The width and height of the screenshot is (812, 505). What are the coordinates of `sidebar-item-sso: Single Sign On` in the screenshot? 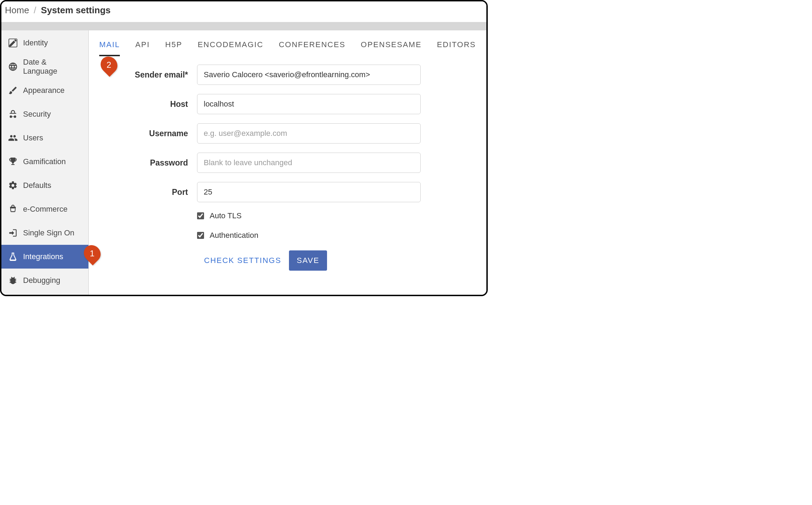 It's located at (45, 233).